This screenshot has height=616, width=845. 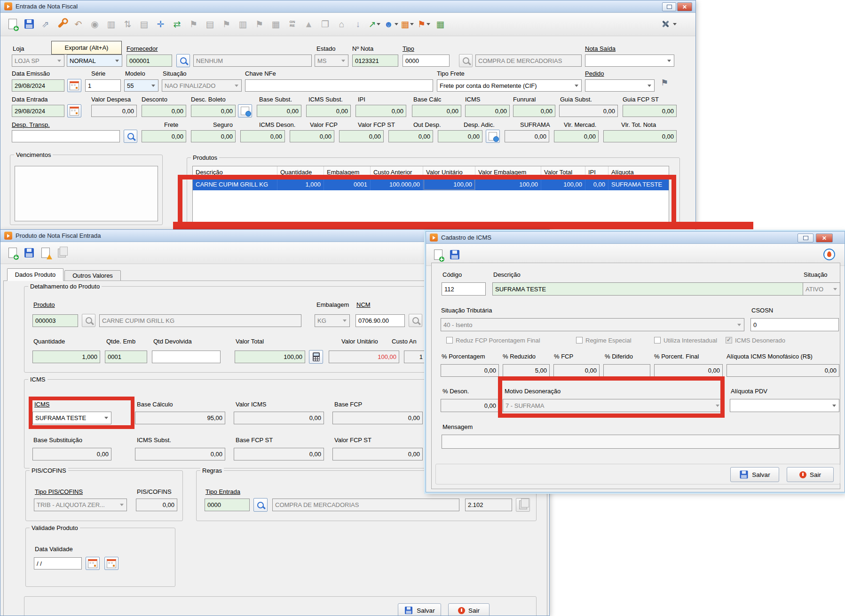 What do you see at coordinates (66, 357) in the screenshot?
I see `quantidade-input: 1,000` at bounding box center [66, 357].